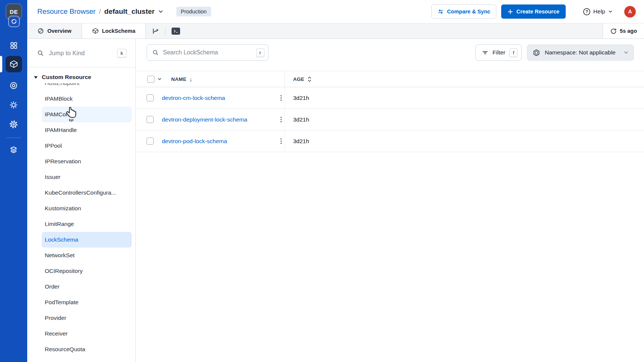 The width and height of the screenshot is (644, 362). Describe the element at coordinates (176, 31) in the screenshot. I see `terminal-icon` at that location.